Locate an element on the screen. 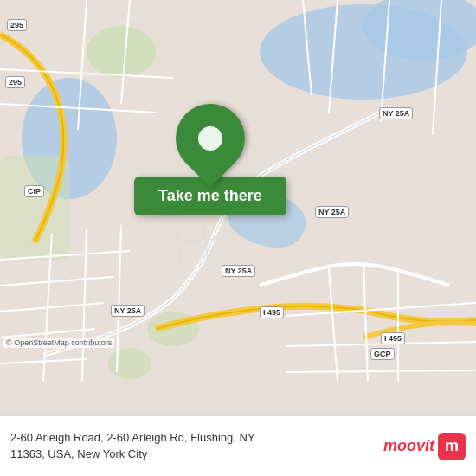  button-overlay: Take me there is located at coordinates (210, 159).